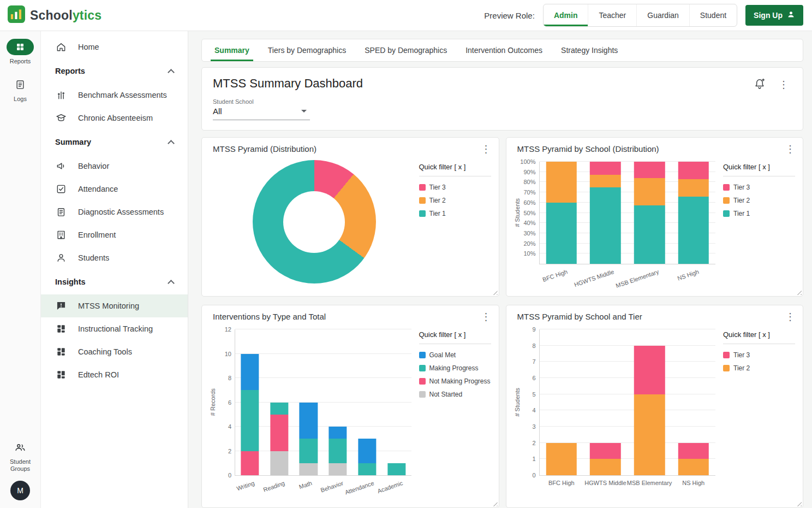 This screenshot has height=508, width=812. I want to click on bar-behavior, so click(337, 402).